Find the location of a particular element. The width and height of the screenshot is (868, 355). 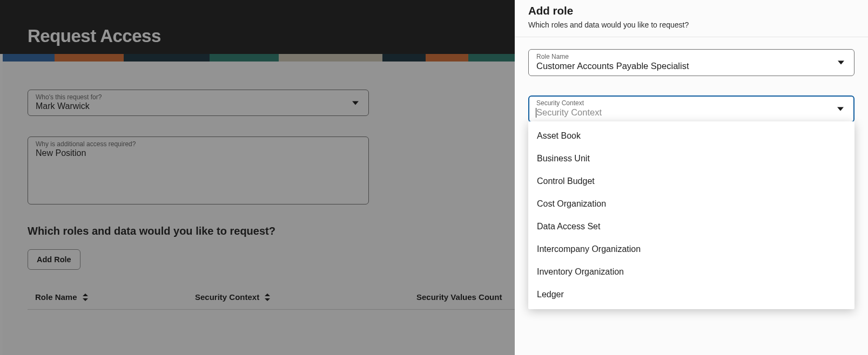

option-cost-organization: Cost Organization is located at coordinates (691, 204).